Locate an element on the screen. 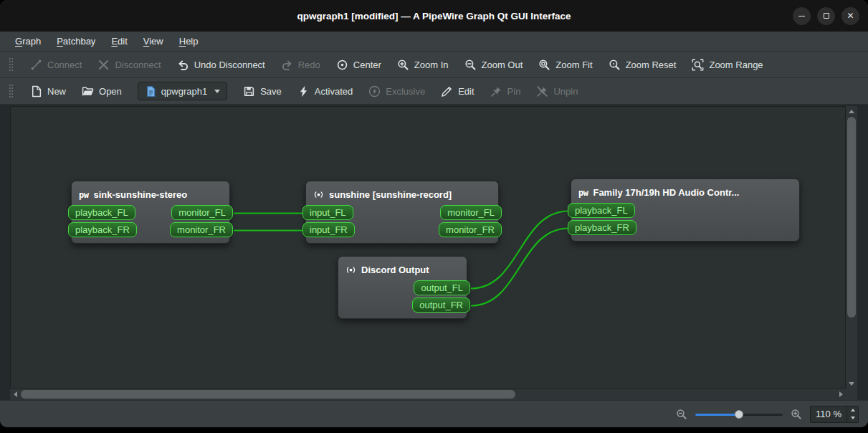 The height and width of the screenshot is (433, 868). toolbar-button-zoom-in: Zoom In is located at coordinates (423, 65).